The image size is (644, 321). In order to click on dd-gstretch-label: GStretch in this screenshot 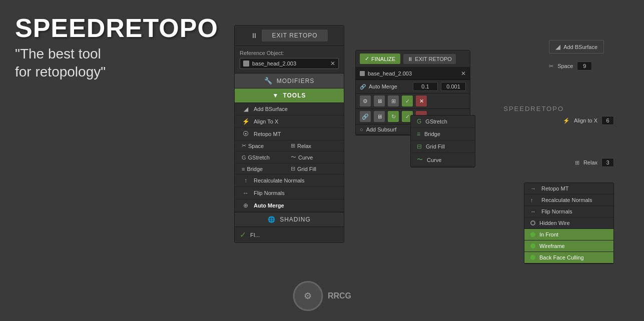, I will do `click(436, 122)`.